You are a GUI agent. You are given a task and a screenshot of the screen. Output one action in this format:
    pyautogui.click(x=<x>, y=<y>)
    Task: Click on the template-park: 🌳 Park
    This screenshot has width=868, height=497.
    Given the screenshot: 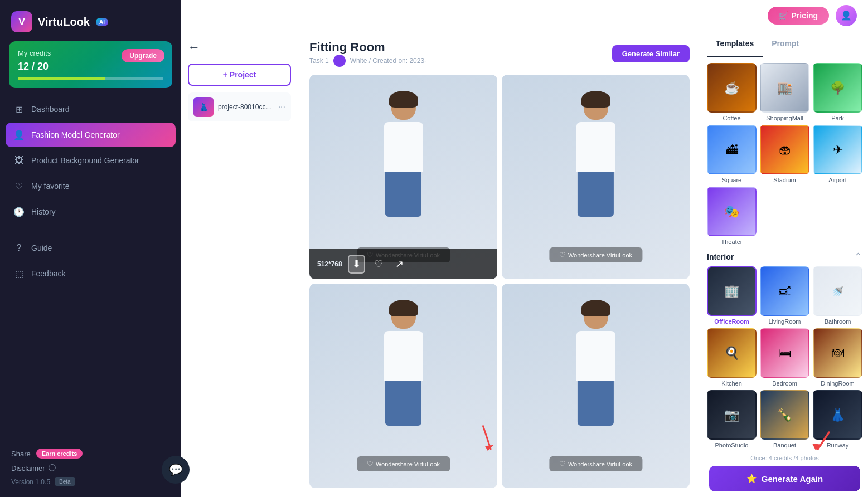 What is the action you would take?
    pyautogui.click(x=837, y=92)
    